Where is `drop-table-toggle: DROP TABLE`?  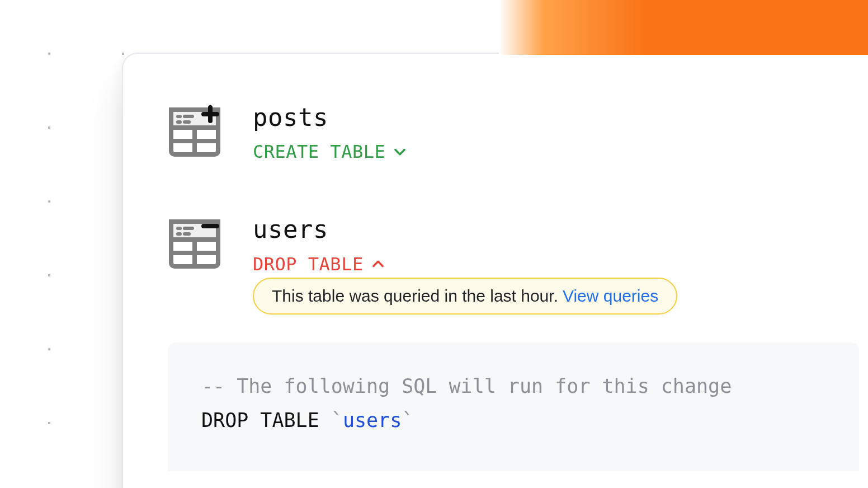 drop-table-toggle: DROP TABLE is located at coordinates (556, 264).